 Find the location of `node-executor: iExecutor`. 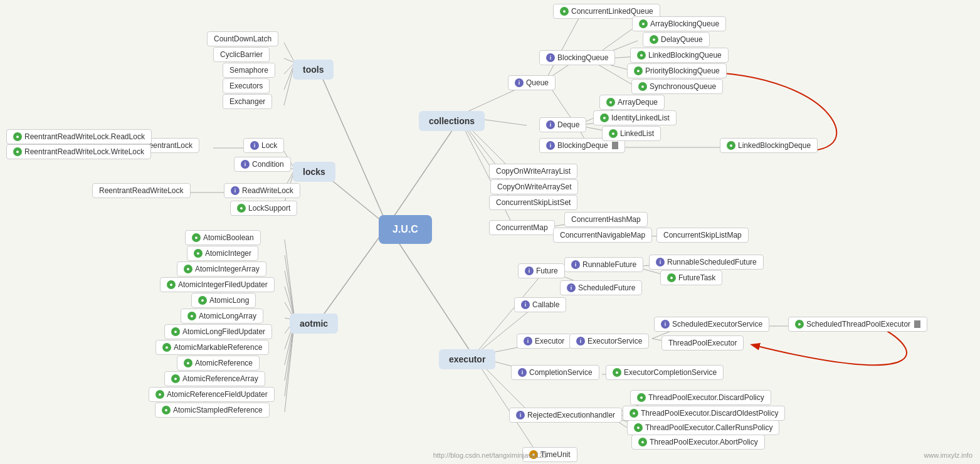

node-executor: iExecutor is located at coordinates (544, 341).